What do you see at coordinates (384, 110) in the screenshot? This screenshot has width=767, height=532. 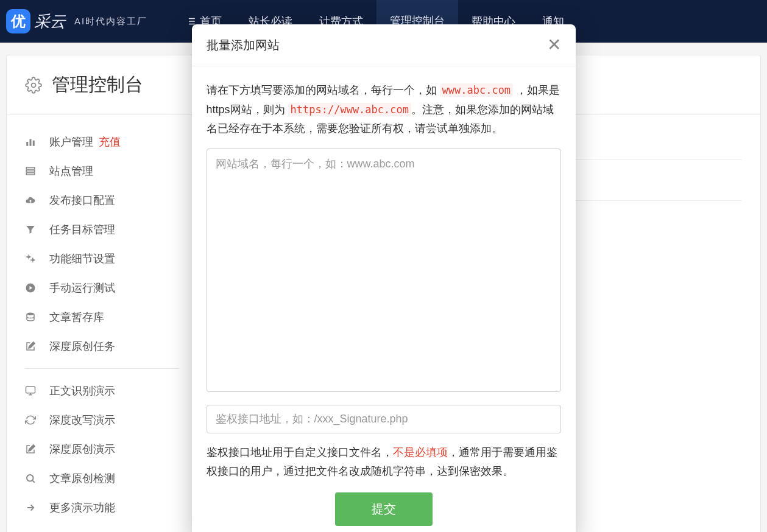 I see `modal-description: 请在下方填写要添加的网站域名，每行一个，如 www.abc.com ，如果是ht…` at bounding box center [384, 110].